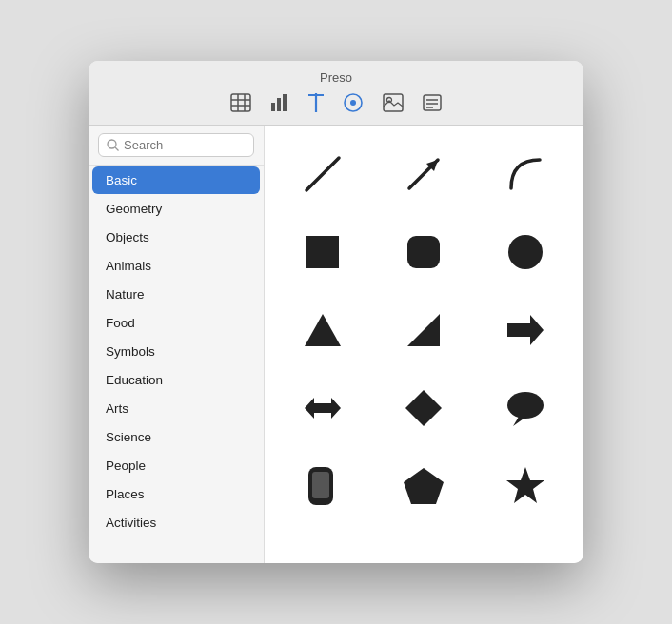 This screenshot has width=672, height=624. Describe the element at coordinates (176, 181) in the screenshot. I see `category-item-basic: Basic` at that location.